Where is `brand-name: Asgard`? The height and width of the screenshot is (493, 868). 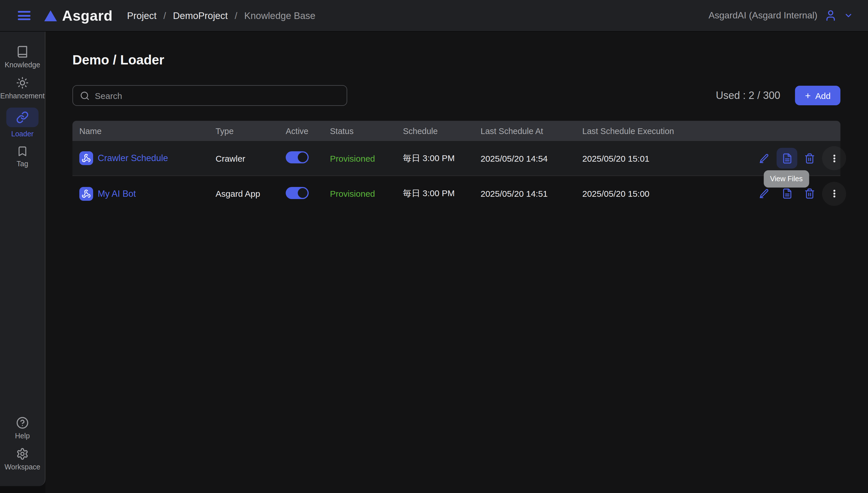
brand-name: Asgard is located at coordinates (87, 16).